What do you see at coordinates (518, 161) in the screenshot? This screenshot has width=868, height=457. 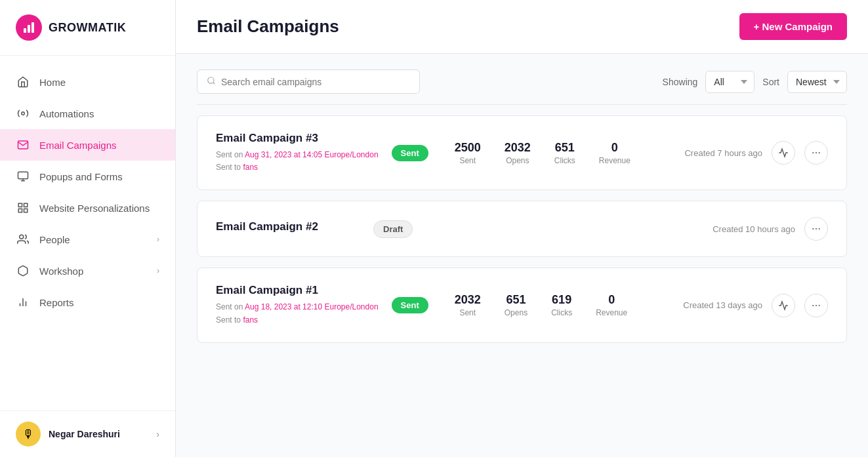 I see `stat-opens-label: Opens` at bounding box center [518, 161].